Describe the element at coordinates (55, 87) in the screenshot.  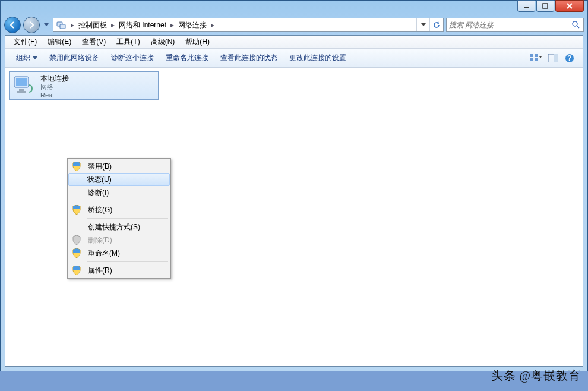
I see `connection-status: 网络` at that location.